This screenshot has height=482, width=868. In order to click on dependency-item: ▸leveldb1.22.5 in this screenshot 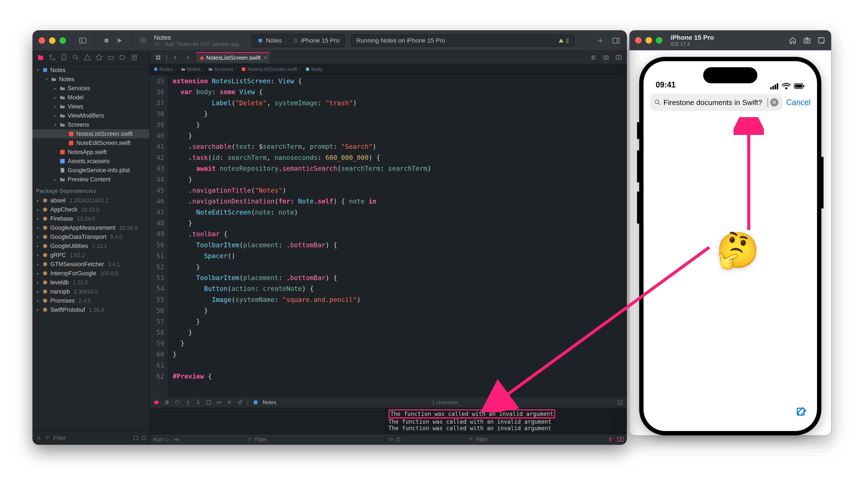, I will do `click(91, 282)`.